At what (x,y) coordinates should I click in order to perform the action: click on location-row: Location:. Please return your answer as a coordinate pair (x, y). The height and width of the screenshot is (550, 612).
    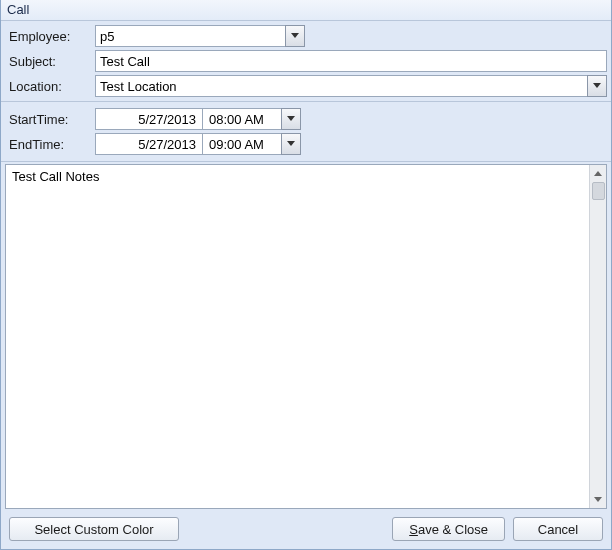
    Looking at the image, I should click on (306, 86).